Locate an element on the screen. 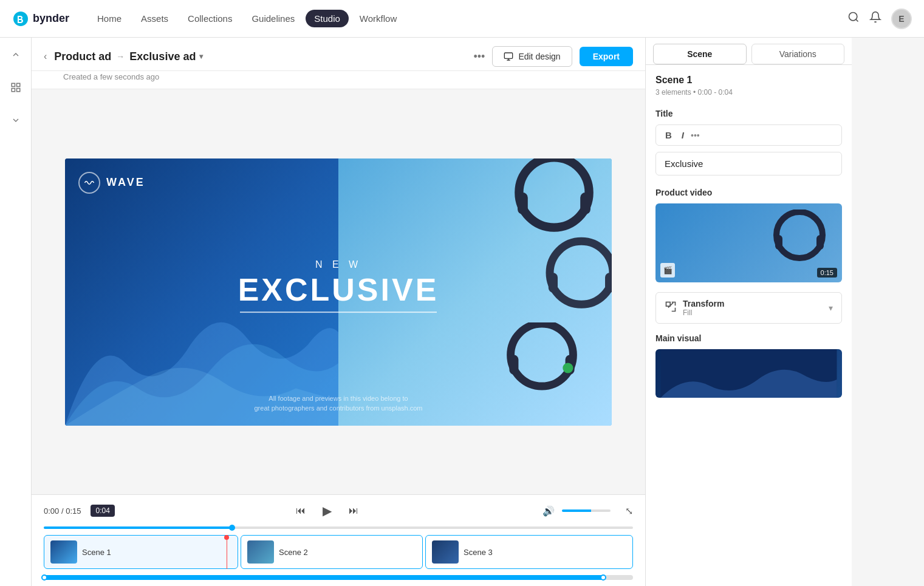 The image size is (924, 586). user-avatar: E is located at coordinates (902, 19).